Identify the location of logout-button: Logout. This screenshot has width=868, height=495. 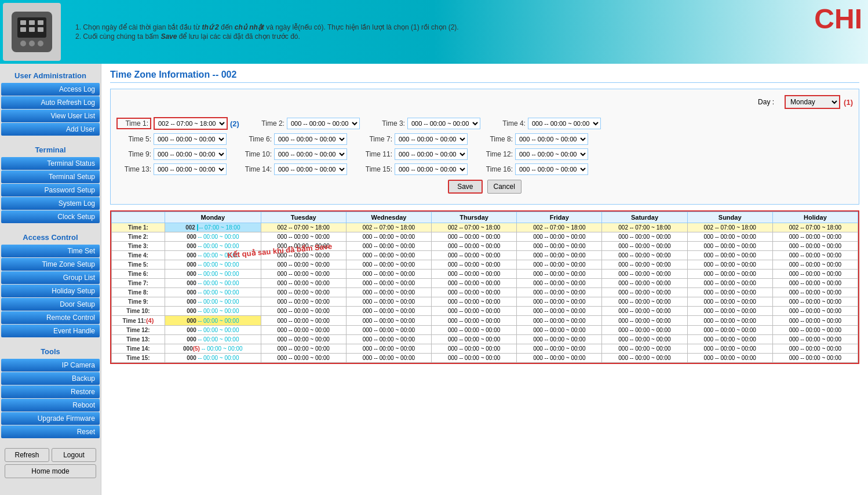
(74, 455).